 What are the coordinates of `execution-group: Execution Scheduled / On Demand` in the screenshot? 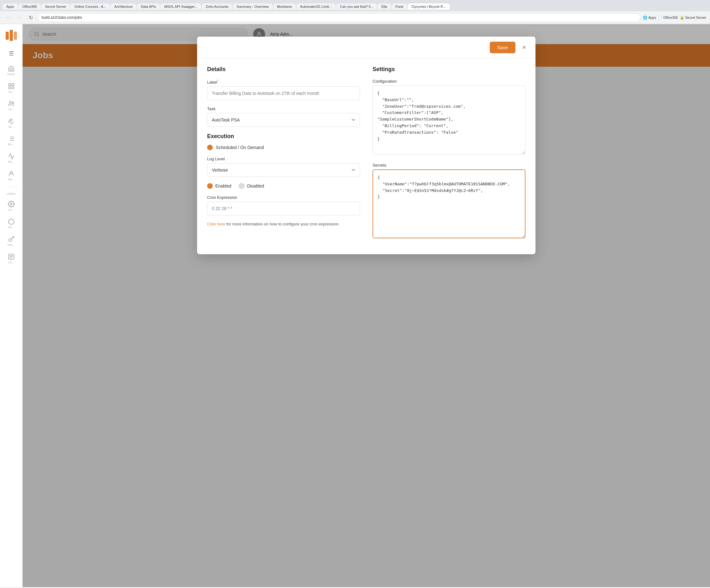 It's located at (284, 142).